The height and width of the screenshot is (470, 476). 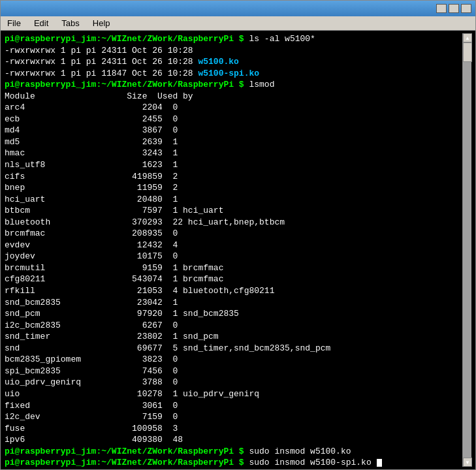 What do you see at coordinates (238, 8) in the screenshot?
I see `title-bar` at bounding box center [238, 8].